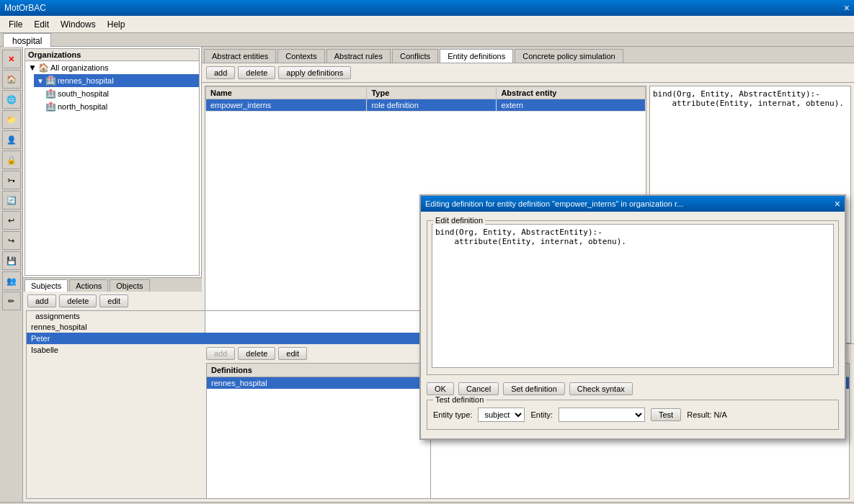 The width and height of the screenshot is (854, 504). I want to click on edit-definition-section: Edit definition, so click(633, 298).